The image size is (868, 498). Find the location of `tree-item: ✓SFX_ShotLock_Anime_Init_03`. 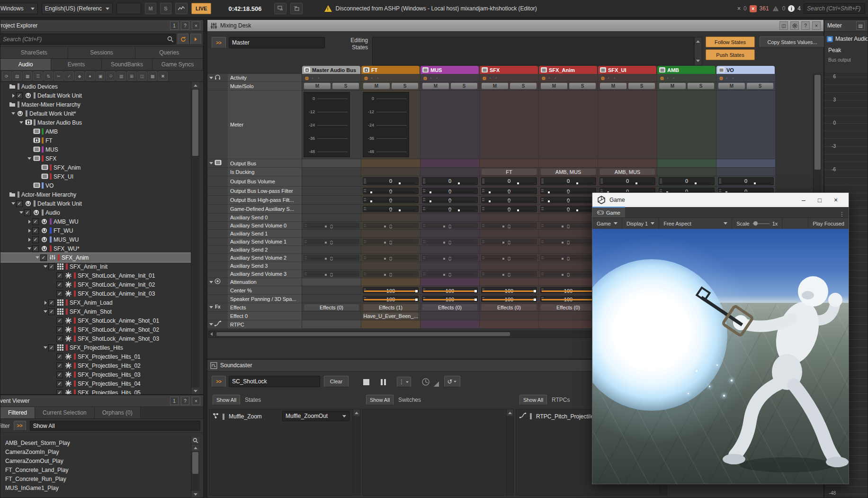

tree-item: ✓SFX_ShotLock_Anime_Init_03 is located at coordinates (96, 294).